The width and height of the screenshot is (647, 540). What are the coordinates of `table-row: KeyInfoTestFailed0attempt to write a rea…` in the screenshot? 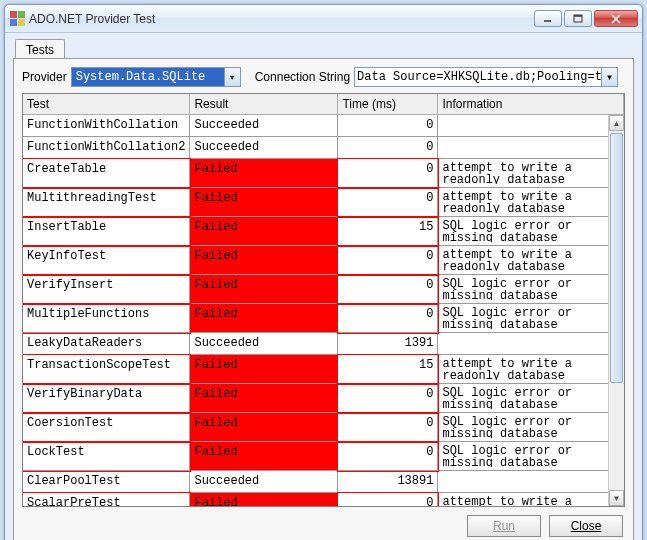 It's located at (324, 260).